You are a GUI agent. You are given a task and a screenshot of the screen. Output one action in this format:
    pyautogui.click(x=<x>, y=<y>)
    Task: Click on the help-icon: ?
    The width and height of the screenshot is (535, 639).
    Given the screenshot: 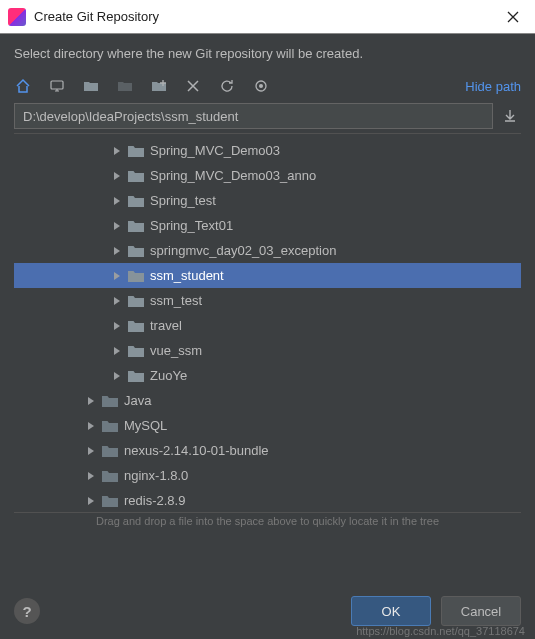 What is the action you would take?
    pyautogui.click(x=27, y=611)
    